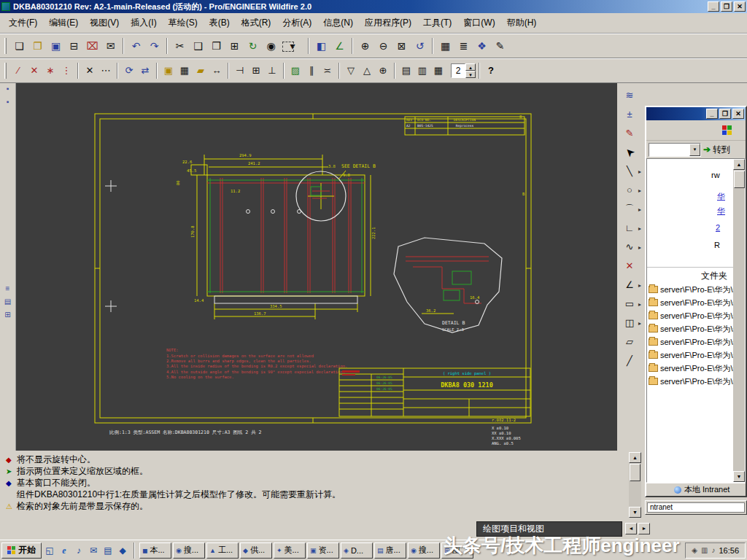 The width and height of the screenshot is (747, 560). What do you see at coordinates (357, 551) in the screenshot?
I see `taskbar-window-button: ◈D...` at bounding box center [357, 551].